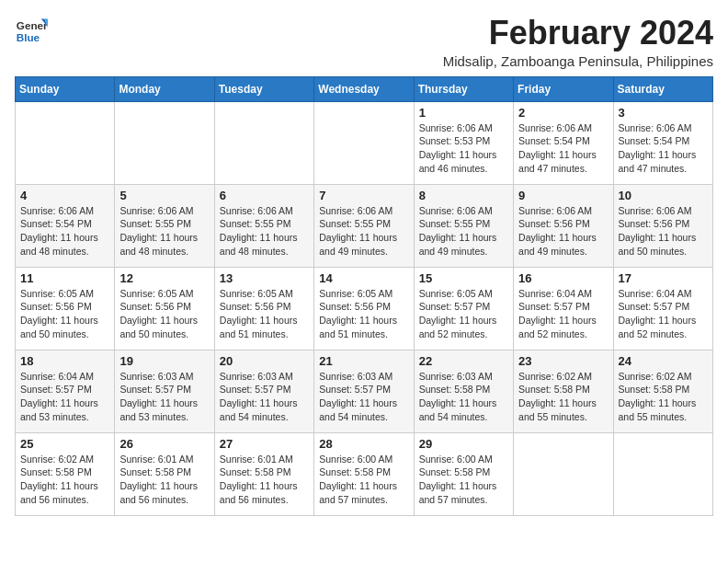 The width and height of the screenshot is (728, 563). Describe the element at coordinates (463, 149) in the screenshot. I see `cell-content: Sunrise: 6:06 AMSunset: 5:53 PMDaylight:…` at that location.